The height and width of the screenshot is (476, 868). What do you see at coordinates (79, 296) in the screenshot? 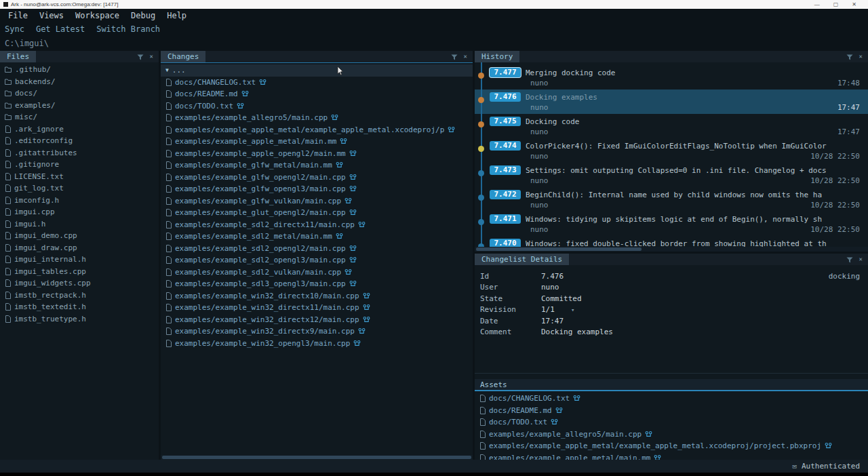
I see `file-tree-item: imstb_rectpack.h` at bounding box center [79, 296].